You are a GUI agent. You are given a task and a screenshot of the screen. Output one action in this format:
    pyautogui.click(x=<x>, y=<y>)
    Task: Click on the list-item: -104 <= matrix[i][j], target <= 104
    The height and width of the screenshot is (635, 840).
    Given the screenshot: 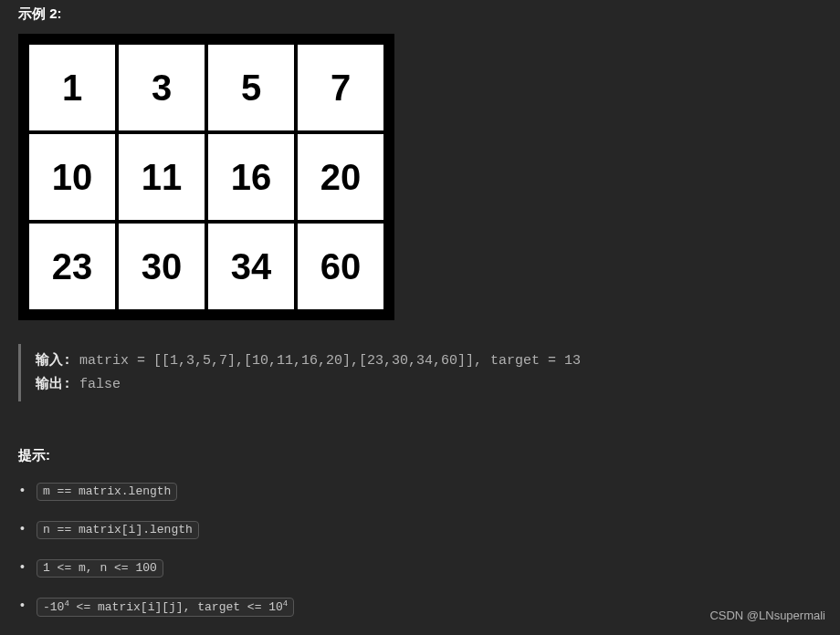 What is the action you would take?
    pyautogui.click(x=421, y=608)
    